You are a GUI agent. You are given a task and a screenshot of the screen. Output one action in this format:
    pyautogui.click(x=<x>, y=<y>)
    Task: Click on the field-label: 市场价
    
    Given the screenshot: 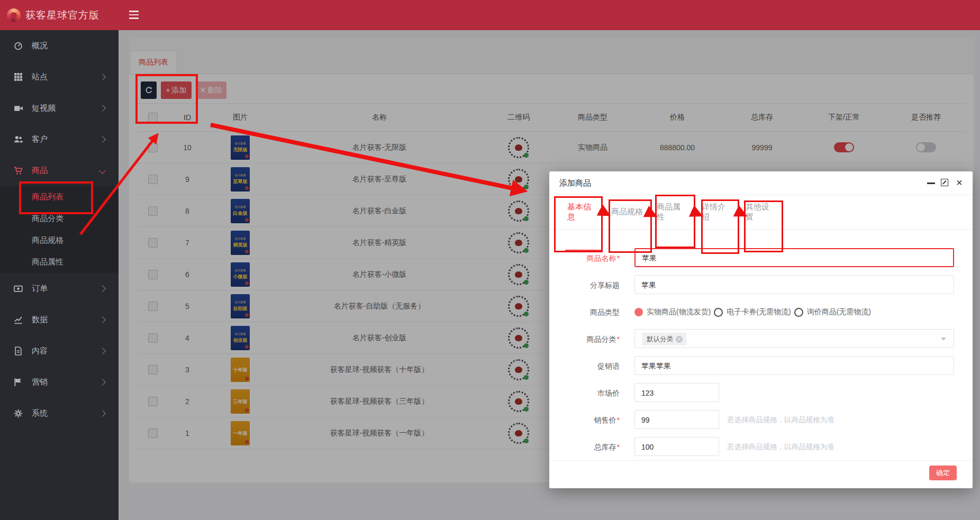 What is the action you would take?
    pyautogui.click(x=584, y=393)
    